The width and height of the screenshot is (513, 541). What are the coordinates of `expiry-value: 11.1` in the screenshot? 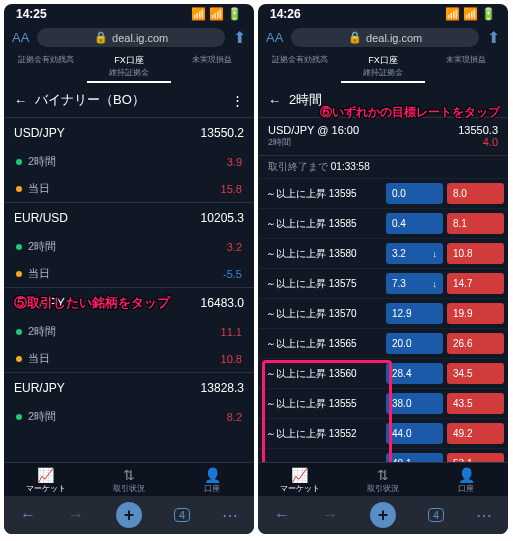 It's located at (232, 332).